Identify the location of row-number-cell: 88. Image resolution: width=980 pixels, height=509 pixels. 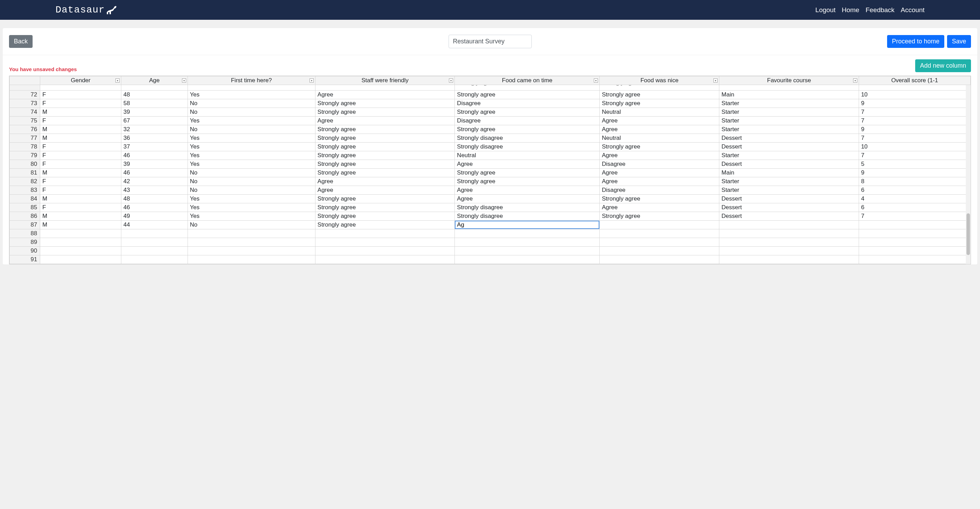
(25, 234).